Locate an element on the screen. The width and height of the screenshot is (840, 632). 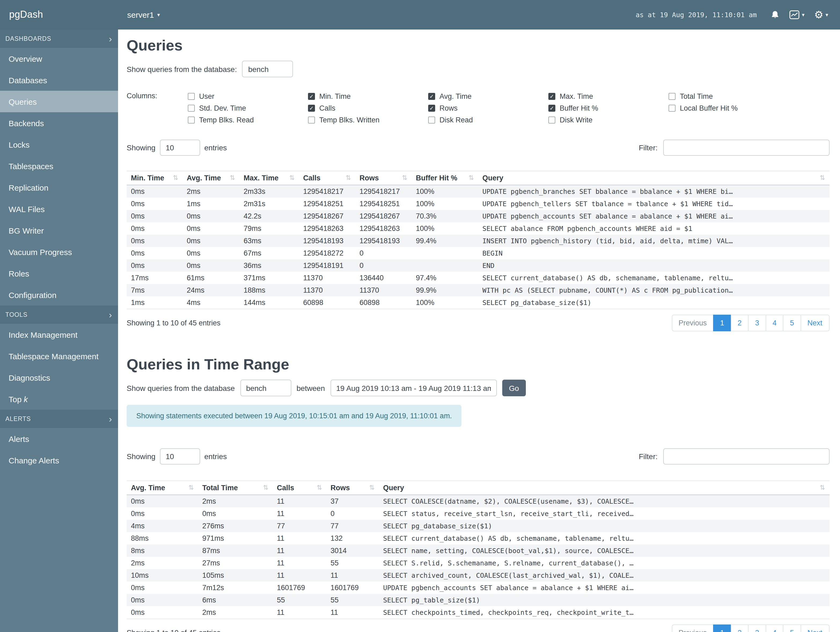
sidebar-item-wal-files: WAL Files is located at coordinates (59, 209).